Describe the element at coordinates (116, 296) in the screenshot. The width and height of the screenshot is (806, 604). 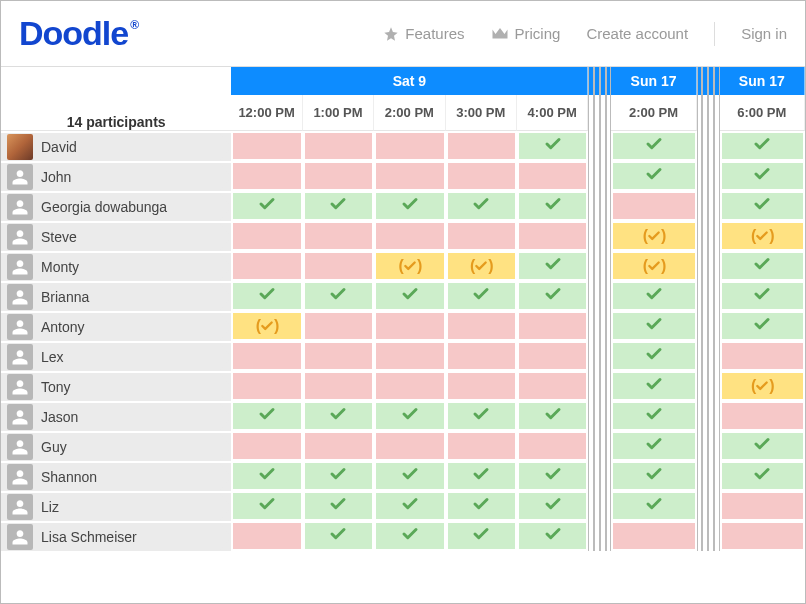
I see `participant-row: Brianna` at that location.